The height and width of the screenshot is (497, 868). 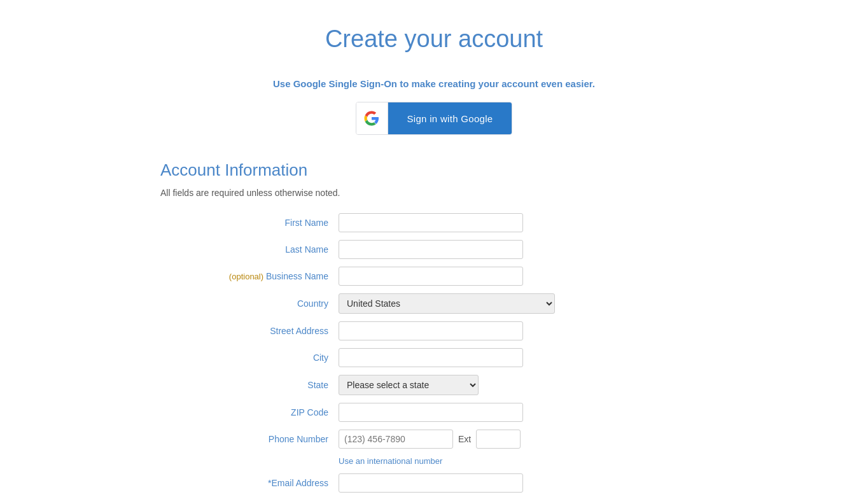 I want to click on city-input, so click(x=431, y=358).